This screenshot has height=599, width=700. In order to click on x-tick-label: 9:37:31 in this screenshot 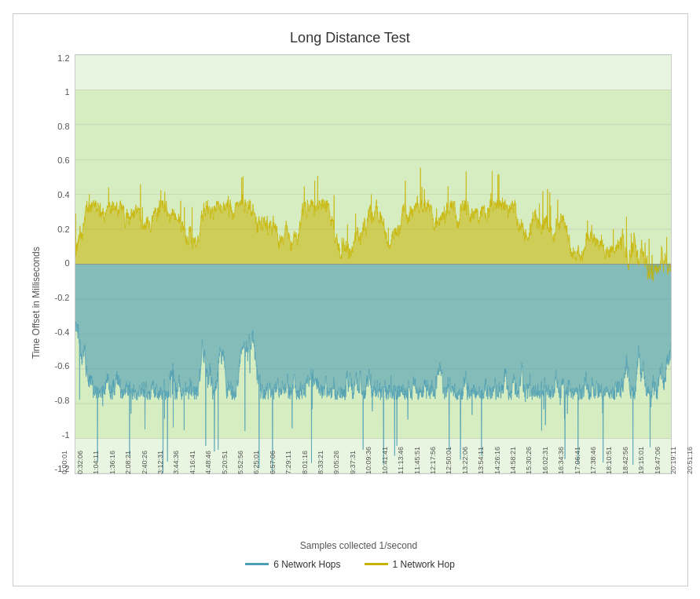, I will do `click(353, 462)`.